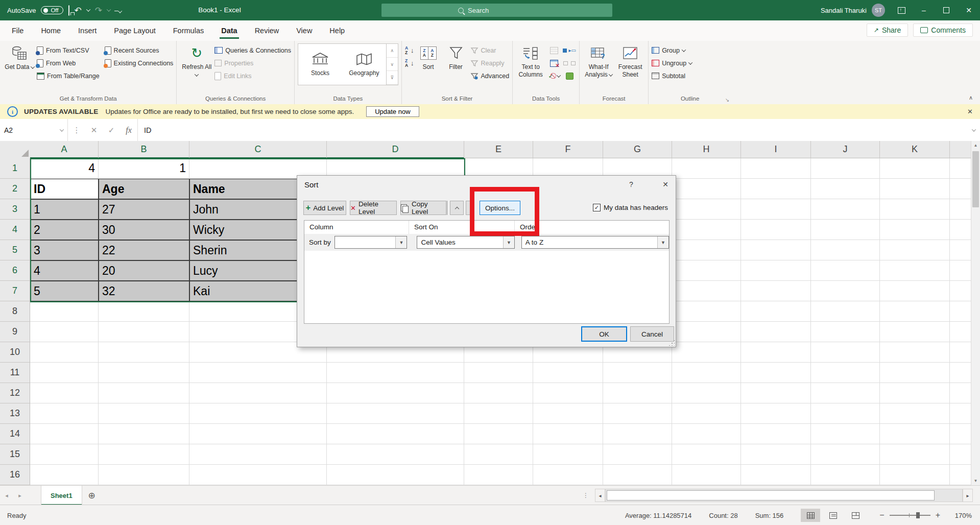 The height and width of the screenshot is (525, 980). I want to click on quick-access-customize-icon, so click(120, 10).